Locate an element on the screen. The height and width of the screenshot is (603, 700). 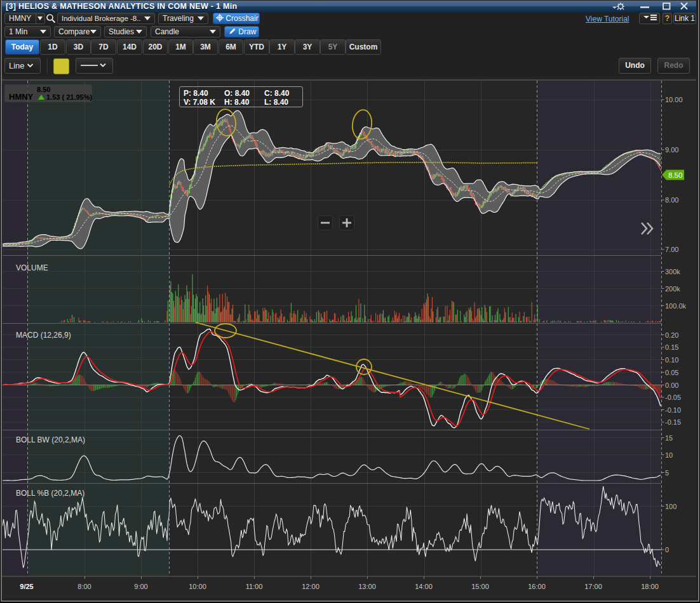
svg-text: 8.00 is located at coordinates (672, 200).